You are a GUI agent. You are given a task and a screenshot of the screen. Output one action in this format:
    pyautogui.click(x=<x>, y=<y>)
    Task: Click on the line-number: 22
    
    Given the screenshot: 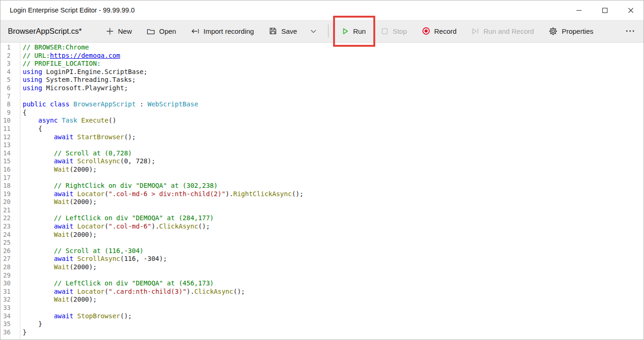 What is the action you would take?
    pyautogui.click(x=6, y=218)
    